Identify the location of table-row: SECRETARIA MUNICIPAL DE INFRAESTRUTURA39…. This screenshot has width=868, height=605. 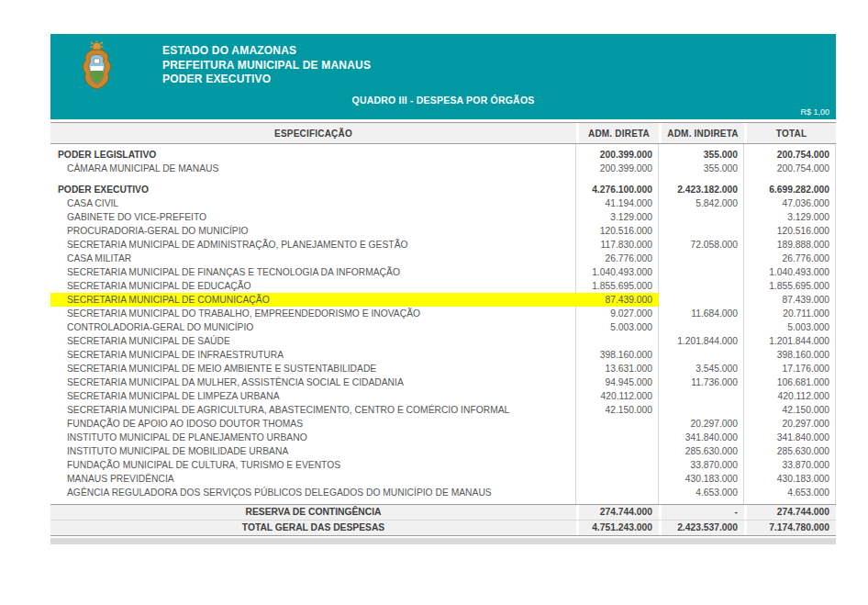
(443, 354).